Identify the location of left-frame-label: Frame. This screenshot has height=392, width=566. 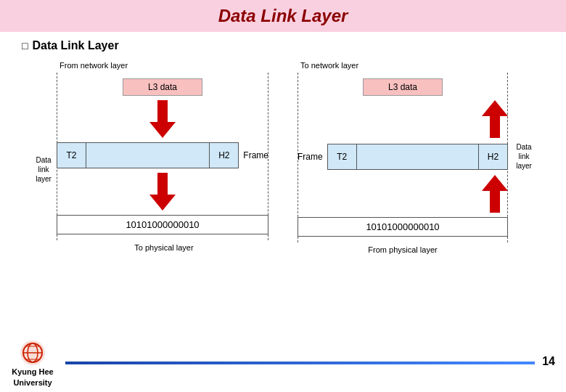
(255, 155).